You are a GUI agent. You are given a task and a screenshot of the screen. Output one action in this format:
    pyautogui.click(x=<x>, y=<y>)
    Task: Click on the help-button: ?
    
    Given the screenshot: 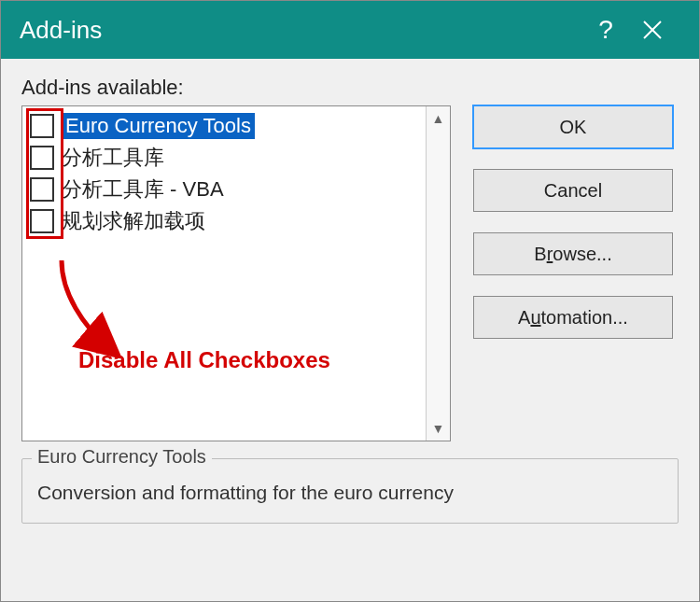 What is the action you would take?
    pyautogui.click(x=606, y=30)
    